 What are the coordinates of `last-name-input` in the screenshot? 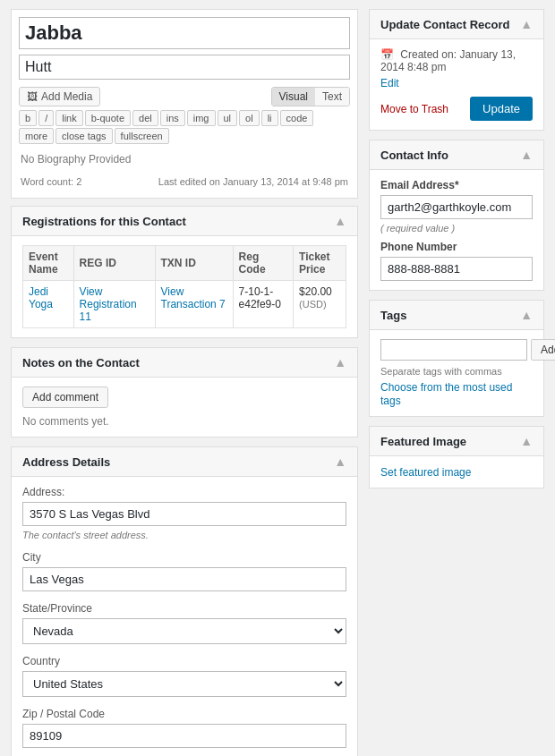 It's located at (184, 67).